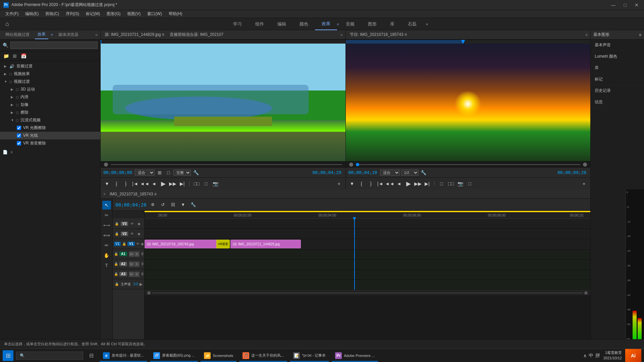 Image resolution: width=644 pixels, height=362 pixels. What do you see at coordinates (339, 184) in the screenshot?
I see `source-add-icon: +` at bounding box center [339, 184].